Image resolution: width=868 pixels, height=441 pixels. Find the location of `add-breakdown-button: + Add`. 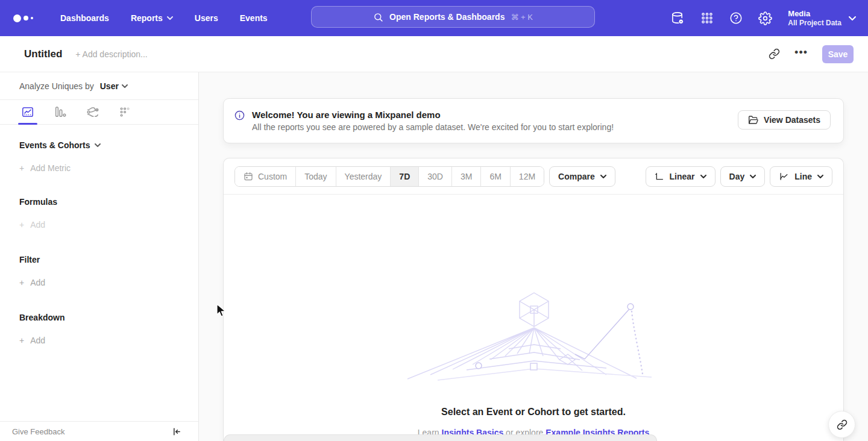

add-breakdown-button: + Add is located at coordinates (108, 340).